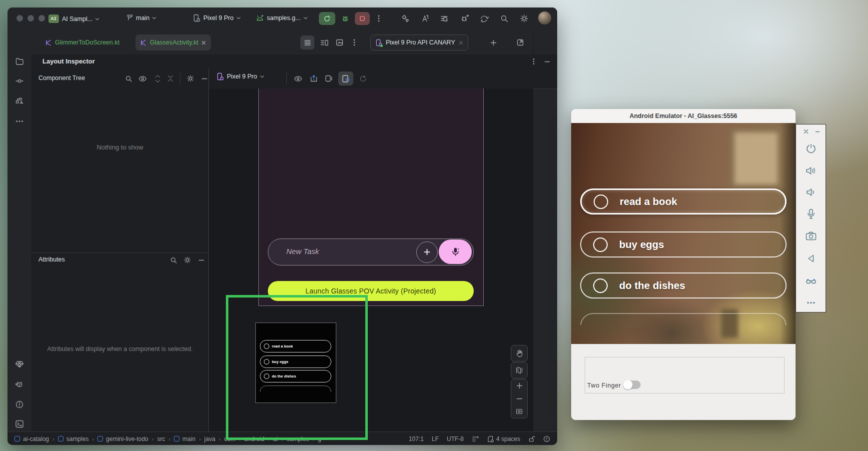  Describe the element at coordinates (217, 18) in the screenshot. I see `target-device-selector: Pixel 9 Pro` at that location.